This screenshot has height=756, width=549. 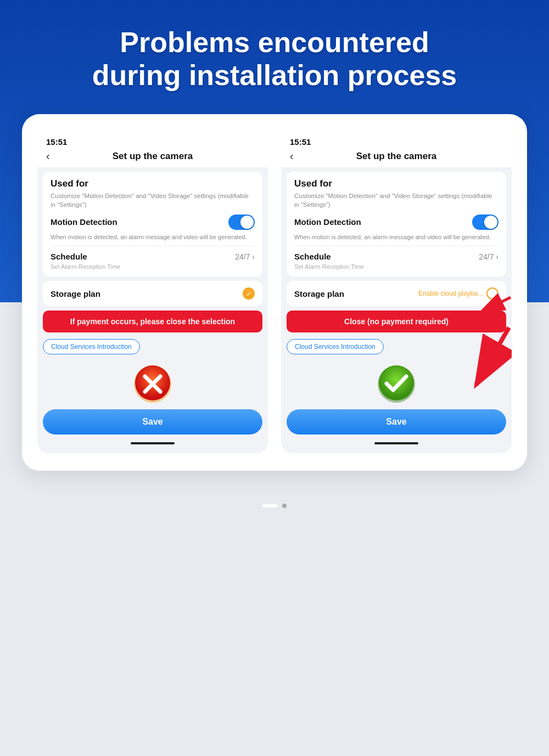 I want to click on right-motion-row: Motion Detection, so click(x=396, y=222).